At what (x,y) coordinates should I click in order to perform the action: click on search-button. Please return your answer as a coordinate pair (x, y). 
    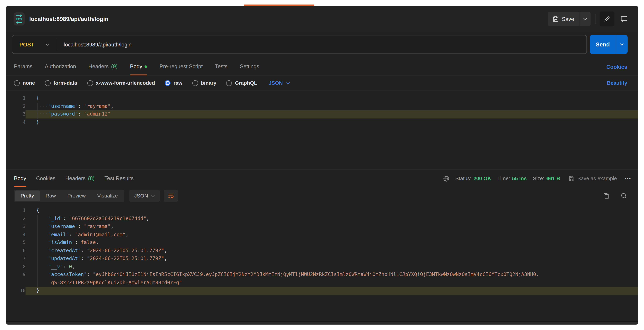
    Looking at the image, I should click on (624, 196).